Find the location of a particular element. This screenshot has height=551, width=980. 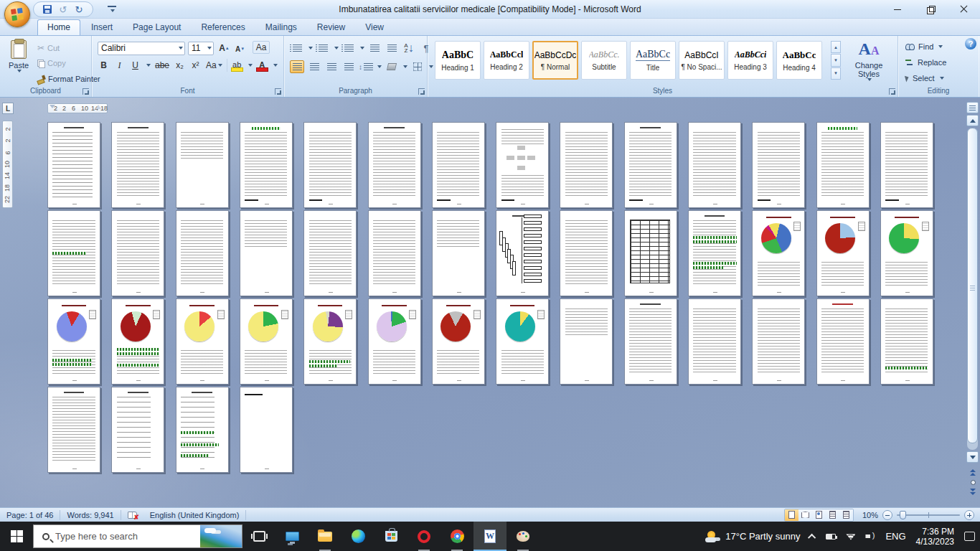

taskbar-search: Type here to search is located at coordinates (138, 537).